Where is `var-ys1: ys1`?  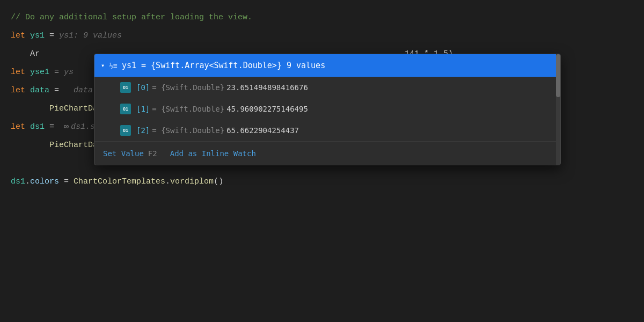 var-ys1: ys1 is located at coordinates (38, 36).